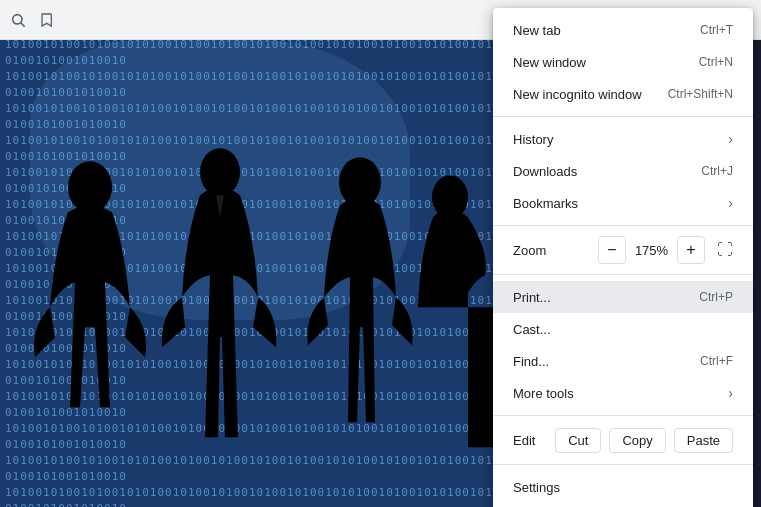 The image size is (761, 507). Describe the element at coordinates (616, 394) in the screenshot. I see `menu-item-more-tools-label: More tools` at that location.